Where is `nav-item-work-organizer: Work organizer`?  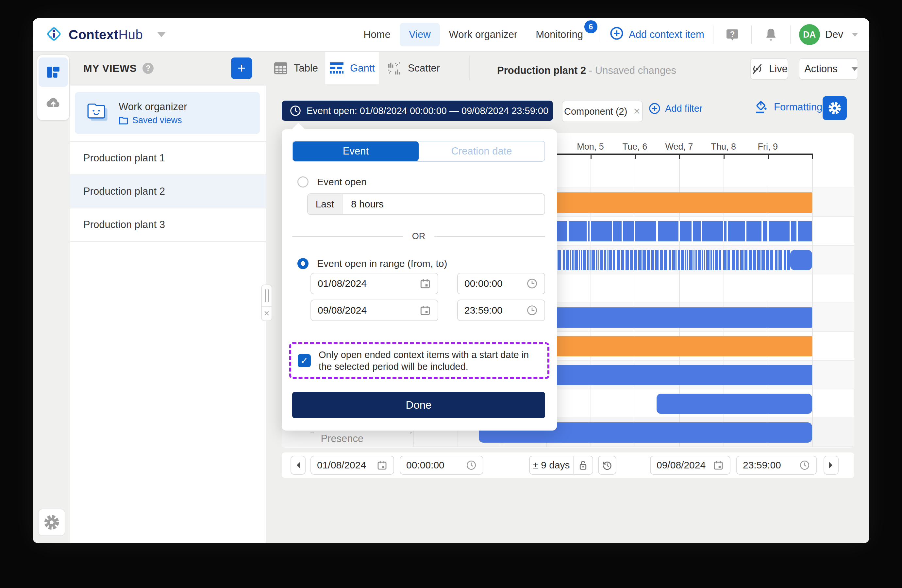
nav-item-work-organizer: Work organizer is located at coordinates (484, 34).